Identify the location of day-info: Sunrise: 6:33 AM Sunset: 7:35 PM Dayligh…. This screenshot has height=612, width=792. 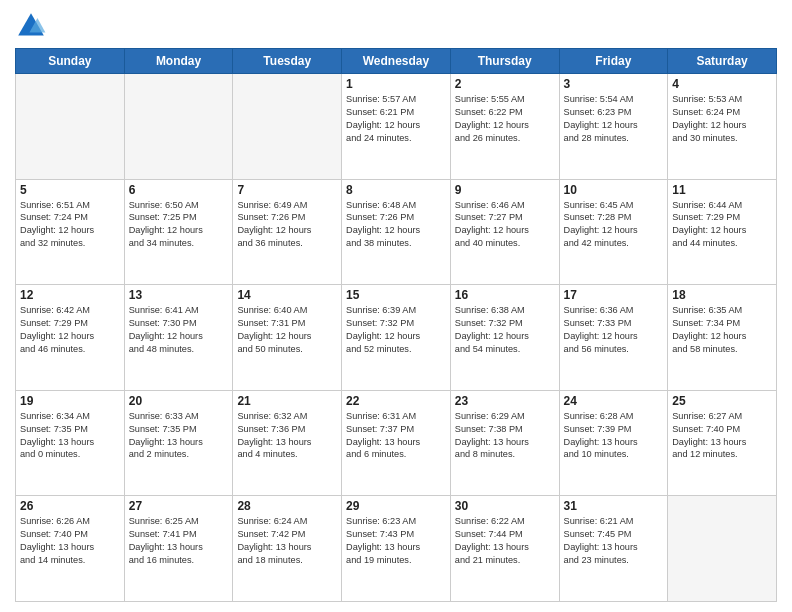
(179, 436).